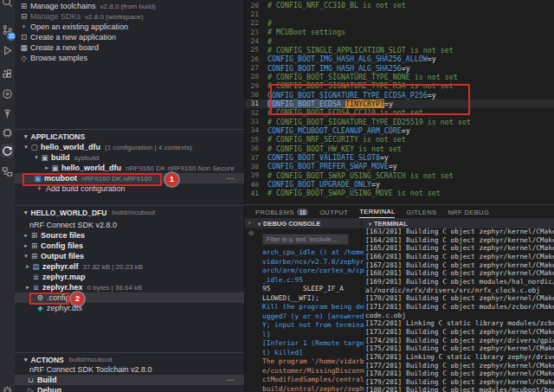  What do you see at coordinates (334, 212) in the screenshot?
I see `panel-tab-output: OUTPUT` at bounding box center [334, 212].